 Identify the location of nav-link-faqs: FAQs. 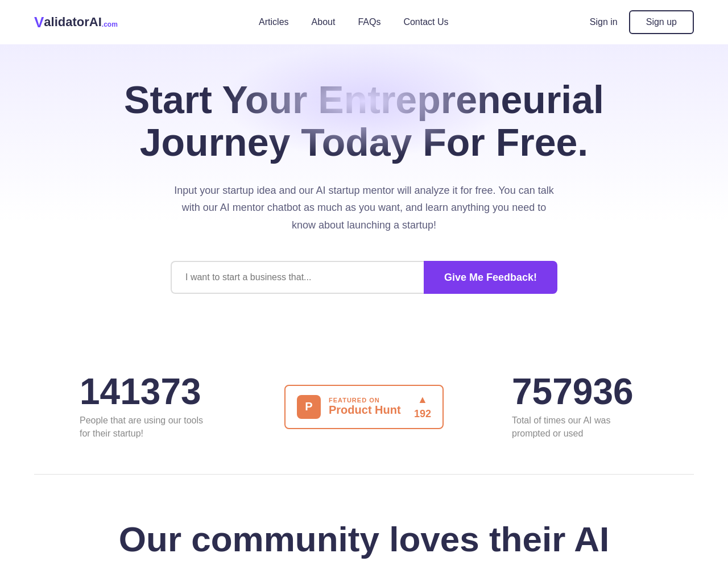
(369, 22).